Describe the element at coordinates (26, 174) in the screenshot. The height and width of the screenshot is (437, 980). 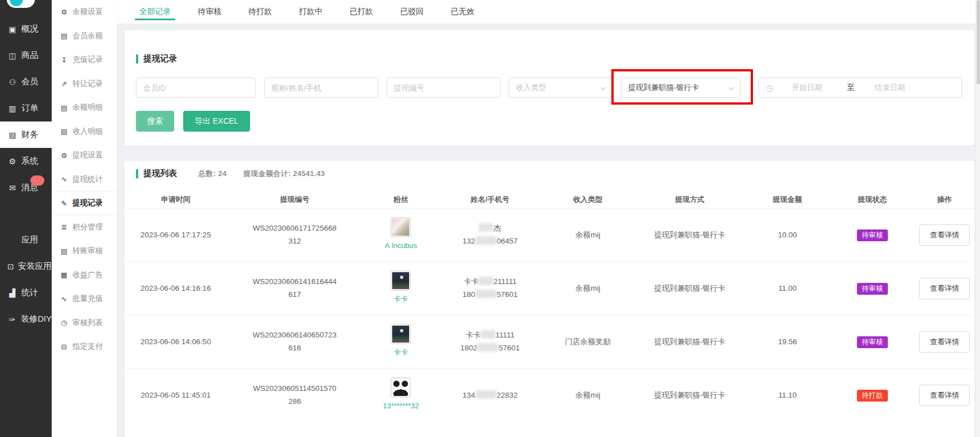
I see `primary-sidebar-items: ▣概况◫商品⚇会员▥订单▤财务⚙系统✉消息...应用⊡安装应用▟统计✑装修DIY` at that location.